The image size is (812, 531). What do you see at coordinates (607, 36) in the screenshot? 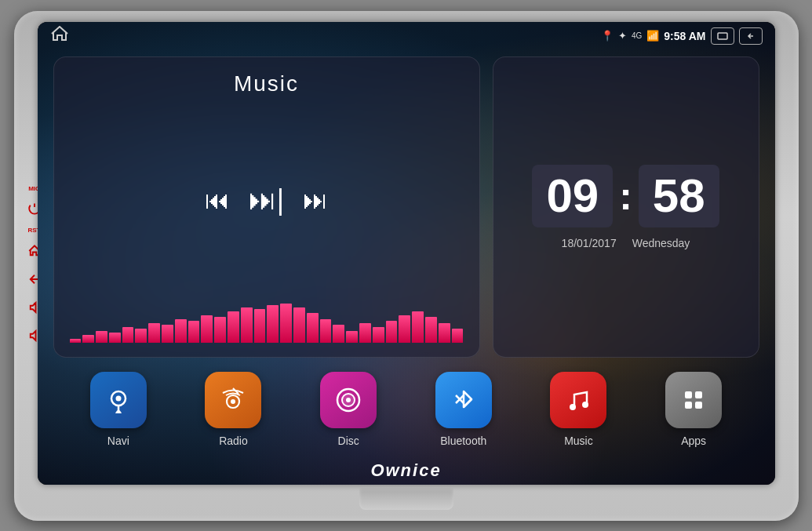
I see `location-icon: 📍` at bounding box center [607, 36].